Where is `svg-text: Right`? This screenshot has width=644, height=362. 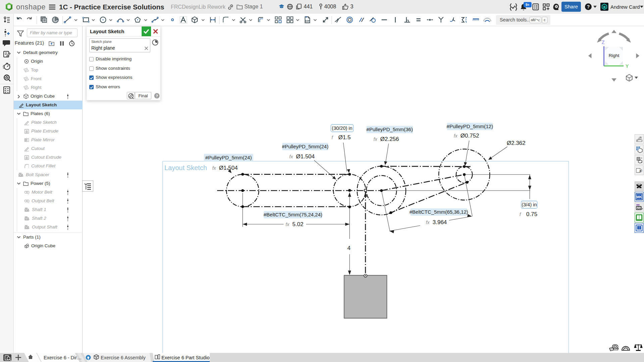 svg-text: Right is located at coordinates (614, 56).